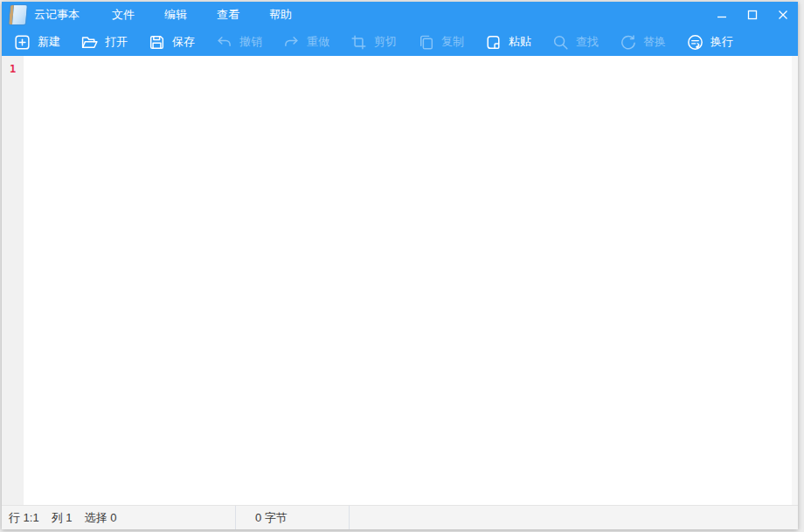 This screenshot has width=804, height=532. I want to click on minimize-icon, so click(722, 15).